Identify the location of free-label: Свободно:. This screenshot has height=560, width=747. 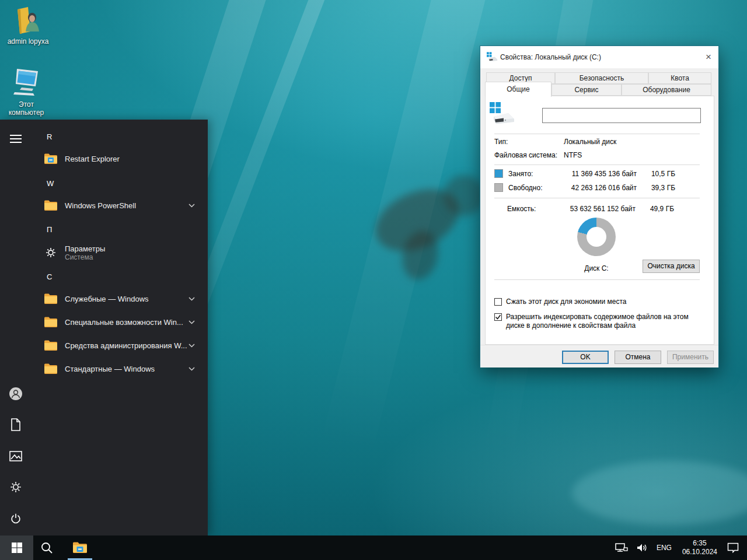
(525, 188).